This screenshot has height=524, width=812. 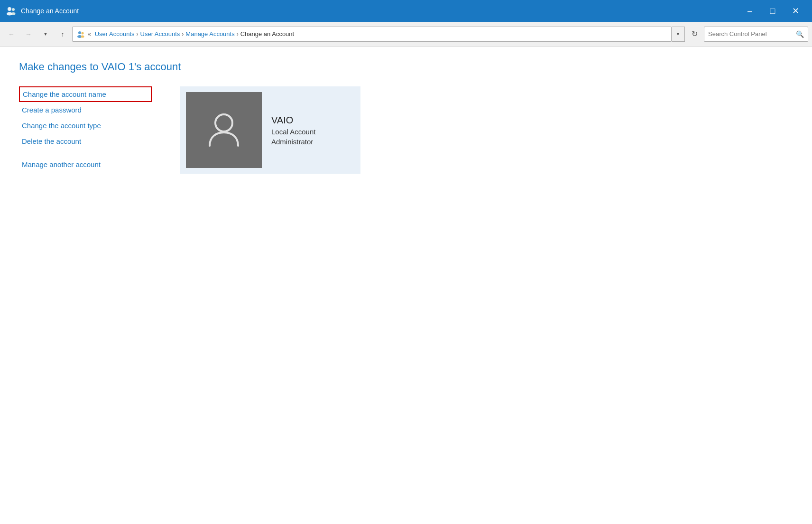 I want to click on breadcrumb-part2: User Accounts, so click(x=160, y=34).